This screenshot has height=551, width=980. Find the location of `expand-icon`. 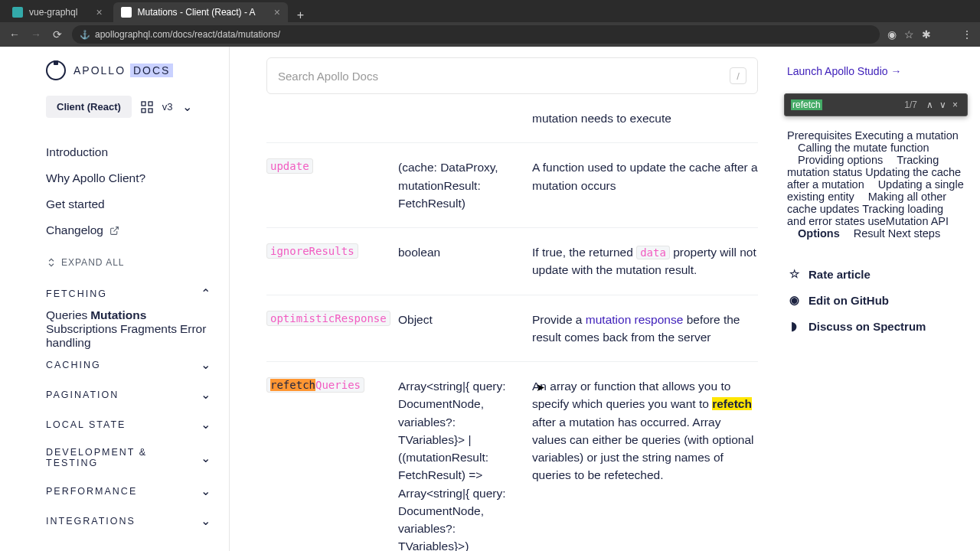

expand-icon is located at coordinates (51, 262).